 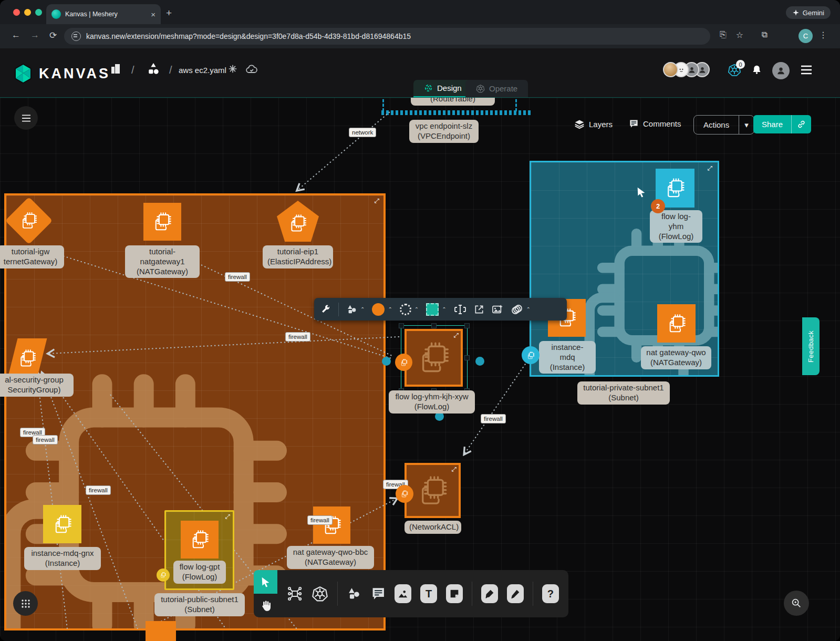 What do you see at coordinates (434, 358) in the screenshot?
I see `node-flow-log-yhm-kjh-xyw: ⤢` at bounding box center [434, 358].